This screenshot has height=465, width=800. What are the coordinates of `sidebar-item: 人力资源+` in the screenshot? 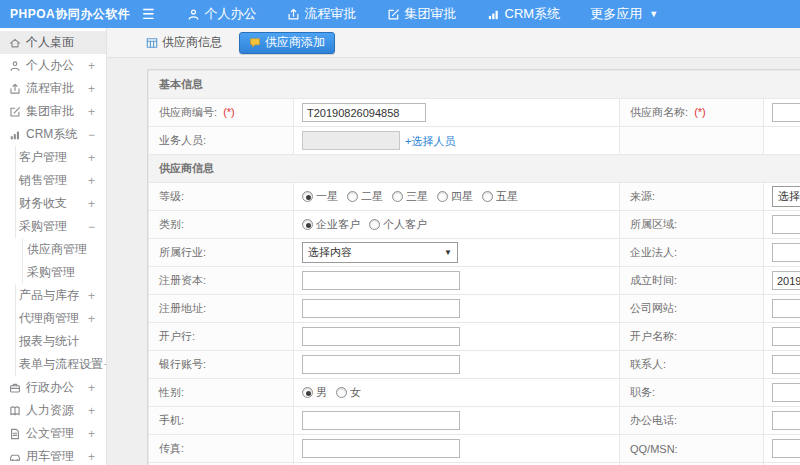 It's located at (53, 410).